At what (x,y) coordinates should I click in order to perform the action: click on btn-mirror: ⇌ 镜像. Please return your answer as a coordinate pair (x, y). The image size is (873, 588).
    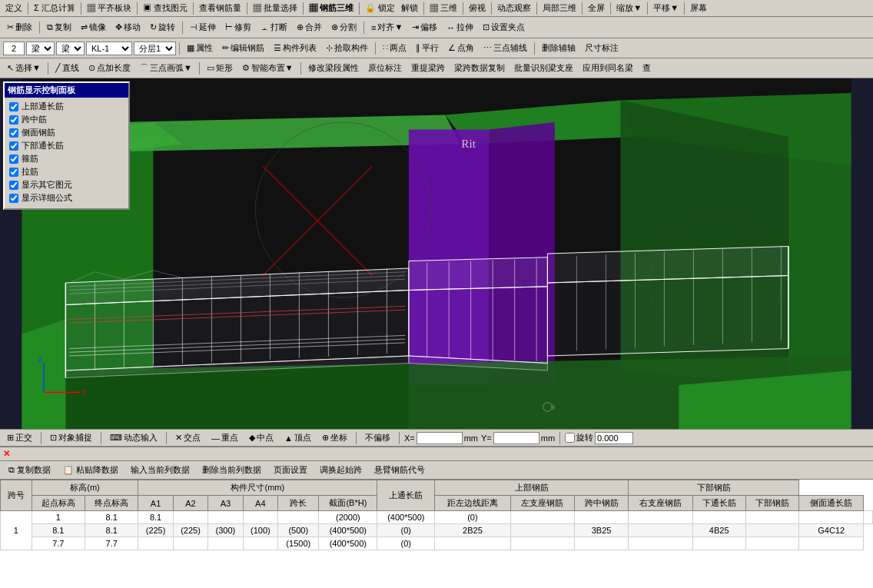
    Looking at the image, I should click on (94, 28).